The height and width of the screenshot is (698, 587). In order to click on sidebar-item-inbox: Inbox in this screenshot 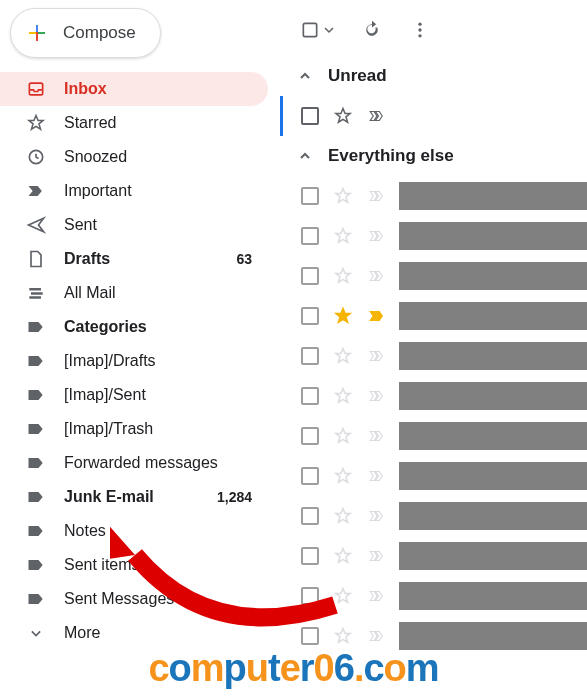, I will do `click(134, 89)`.